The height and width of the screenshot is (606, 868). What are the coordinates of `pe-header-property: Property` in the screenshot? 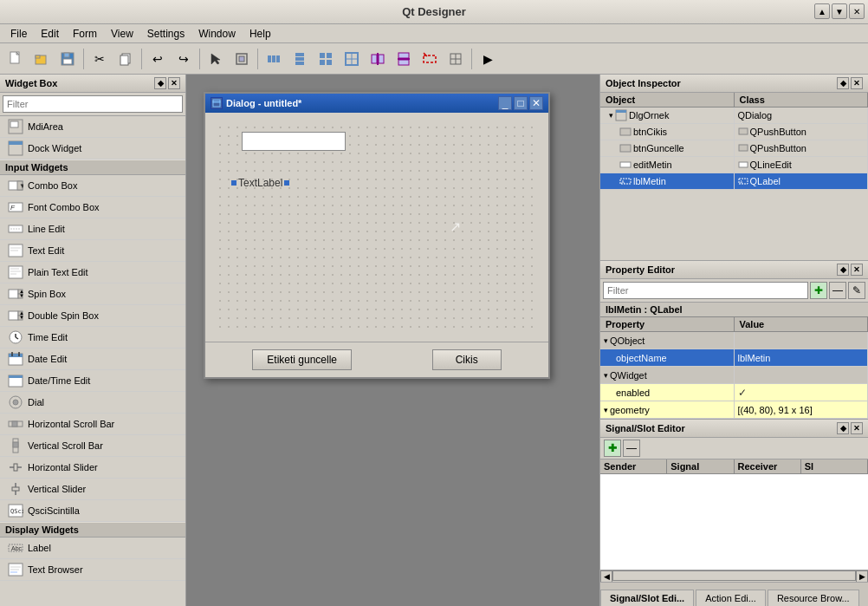 It's located at (667, 324).